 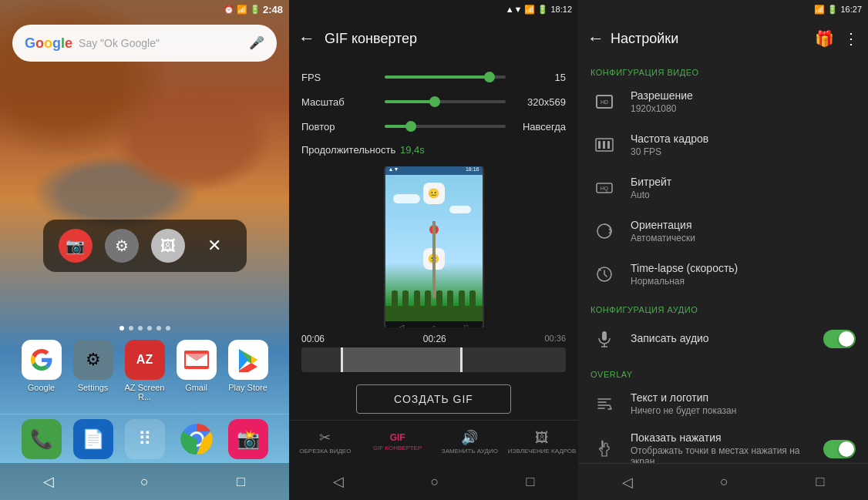 I want to click on timeline-range, so click(x=400, y=360).